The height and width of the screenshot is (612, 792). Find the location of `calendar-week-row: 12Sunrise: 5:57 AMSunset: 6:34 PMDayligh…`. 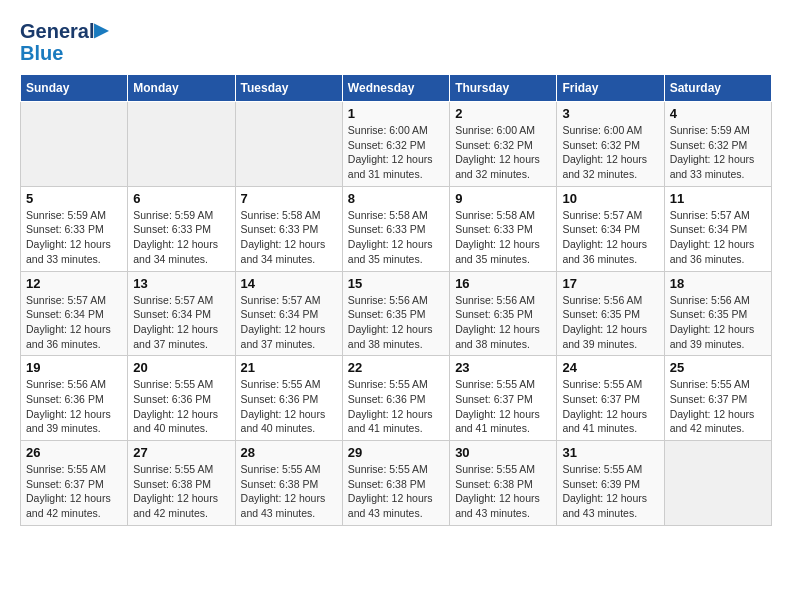

calendar-week-row: 12Sunrise: 5:57 AMSunset: 6:34 PMDayligh… is located at coordinates (396, 314).